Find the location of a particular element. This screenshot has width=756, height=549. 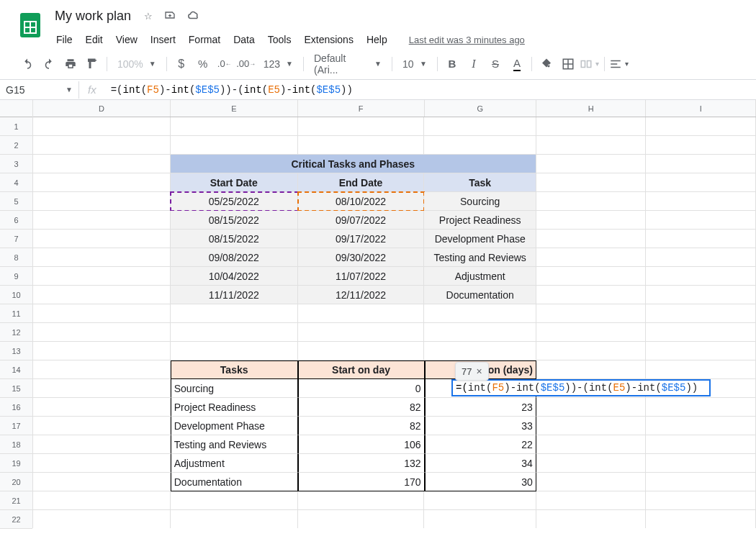

text-color-button: A is located at coordinates (517, 64).